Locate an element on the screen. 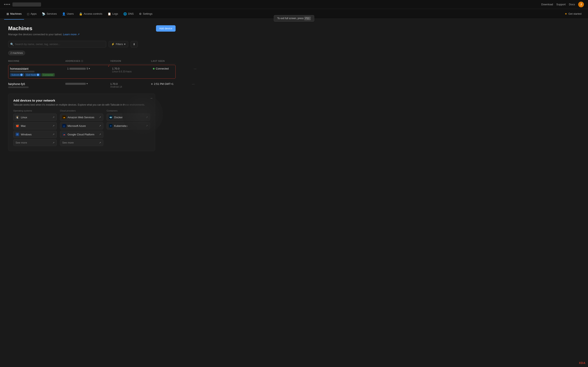 The image size is (588, 367). windows-icon: ⊞ is located at coordinates (17, 134).